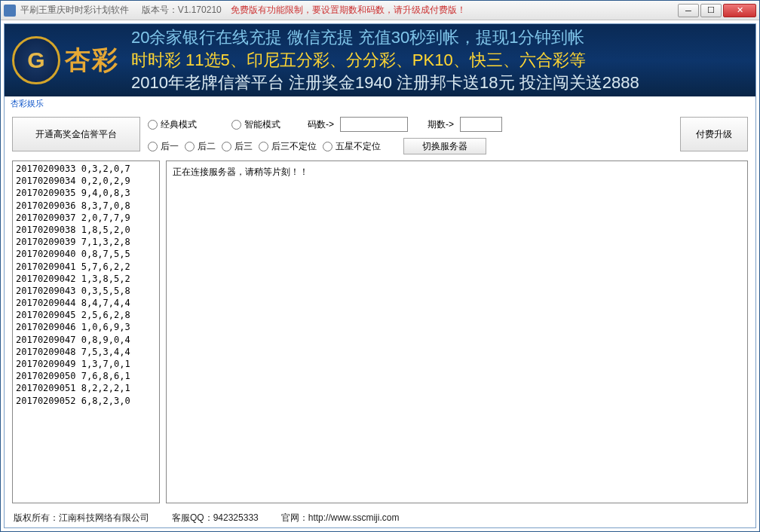 Image resolution: width=760 pixels, height=532 pixels. What do you see at coordinates (688, 11) in the screenshot?
I see `minimize-button: ─` at bounding box center [688, 11].